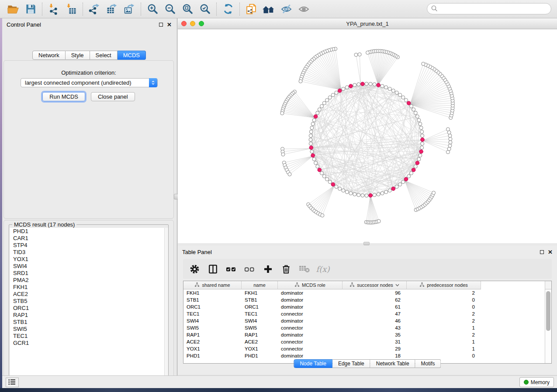  What do you see at coordinates (268, 269) in the screenshot?
I see `plus-icon` at bounding box center [268, 269].